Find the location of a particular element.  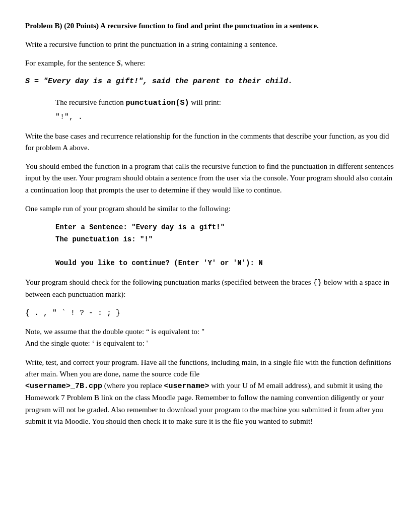

indented-function-block: The recursive function punctuation(S) wi… is located at coordinates (225, 110).